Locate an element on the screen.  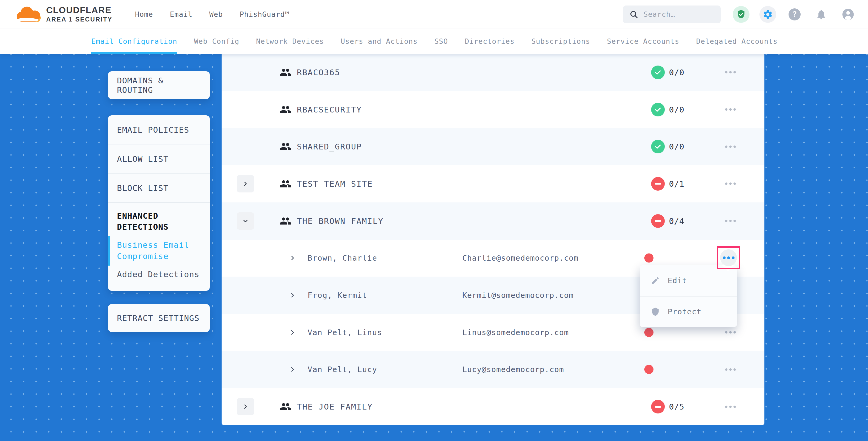
nav-item-home: Home is located at coordinates (144, 14).